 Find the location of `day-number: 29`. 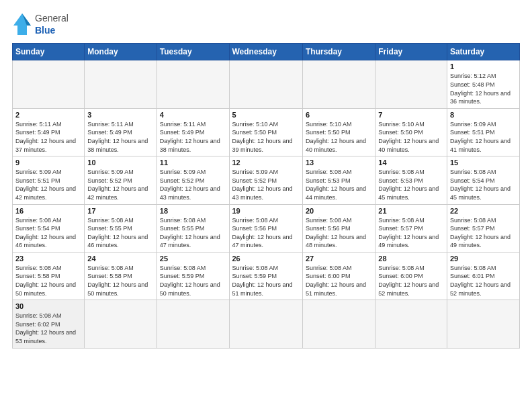

day-number: 29 is located at coordinates (484, 259).